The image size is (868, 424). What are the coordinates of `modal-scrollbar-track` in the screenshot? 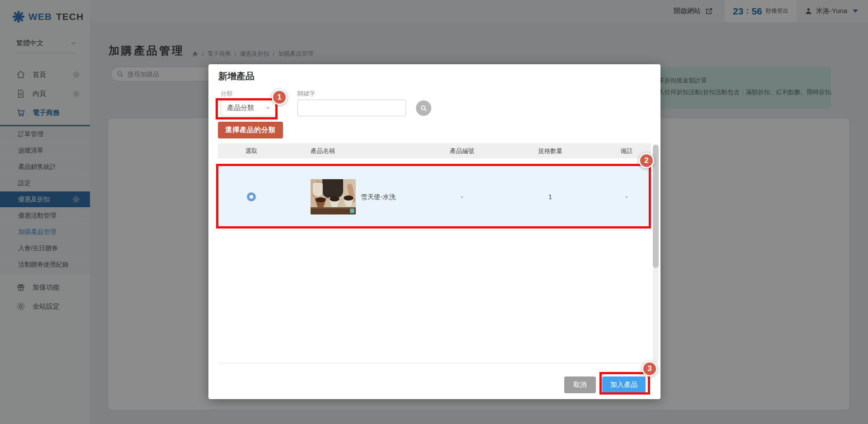 It's located at (656, 253).